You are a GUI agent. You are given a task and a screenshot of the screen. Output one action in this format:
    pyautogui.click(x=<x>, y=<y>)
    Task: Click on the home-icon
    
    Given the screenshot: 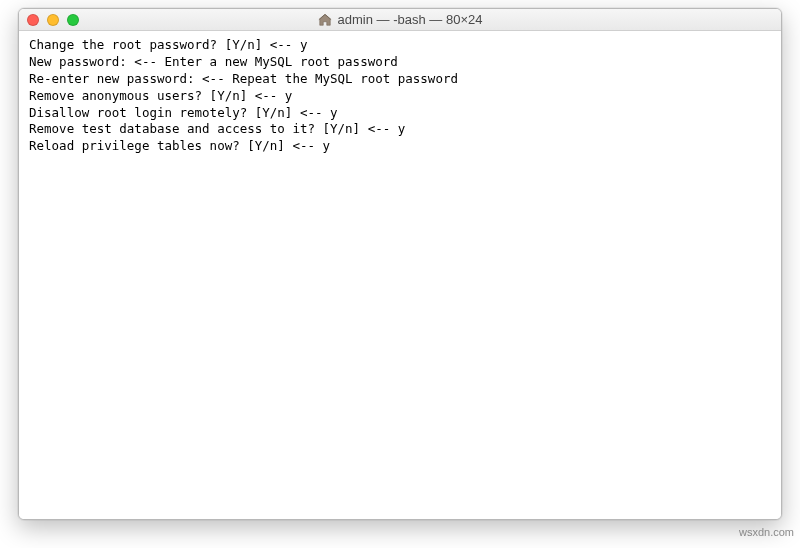 What is the action you would take?
    pyautogui.click(x=325, y=20)
    